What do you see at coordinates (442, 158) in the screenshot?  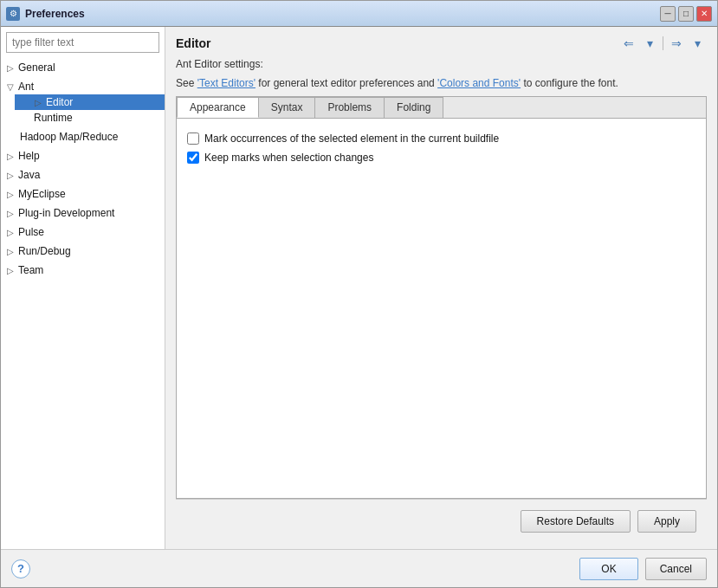 I see `checkbox-row-keep-marks: Keep marks when selection changes` at bounding box center [442, 158].